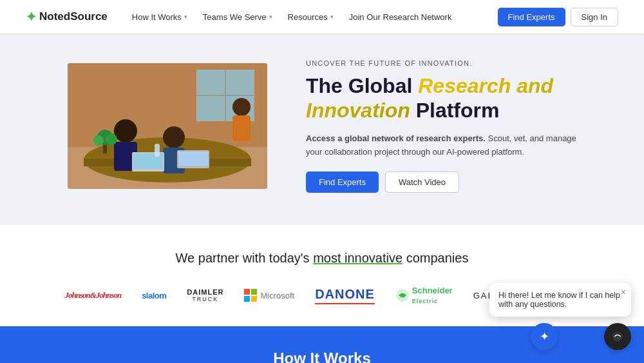 This screenshot has height=363, width=644. Describe the element at coordinates (441, 98) in the screenshot. I see `hero-title: The Global Research and Innovation Platf…` at that location.